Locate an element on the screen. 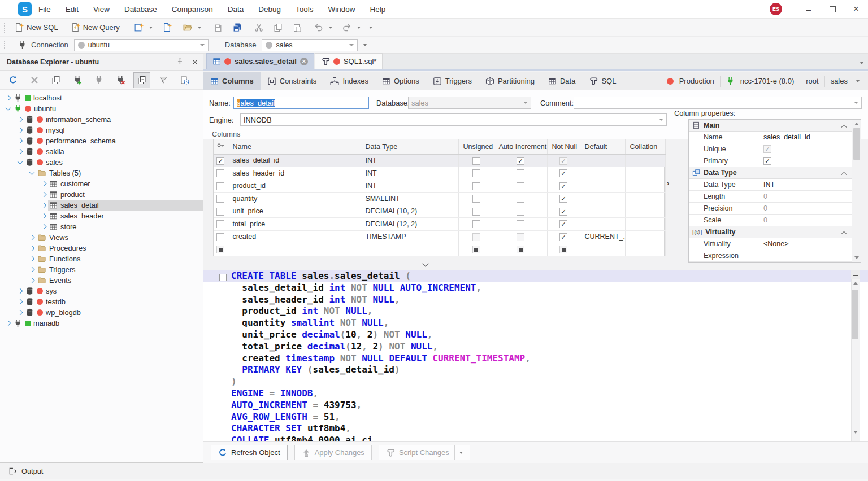 This screenshot has width=868, height=481. sql-scroll-up-icon is located at coordinates (856, 283).